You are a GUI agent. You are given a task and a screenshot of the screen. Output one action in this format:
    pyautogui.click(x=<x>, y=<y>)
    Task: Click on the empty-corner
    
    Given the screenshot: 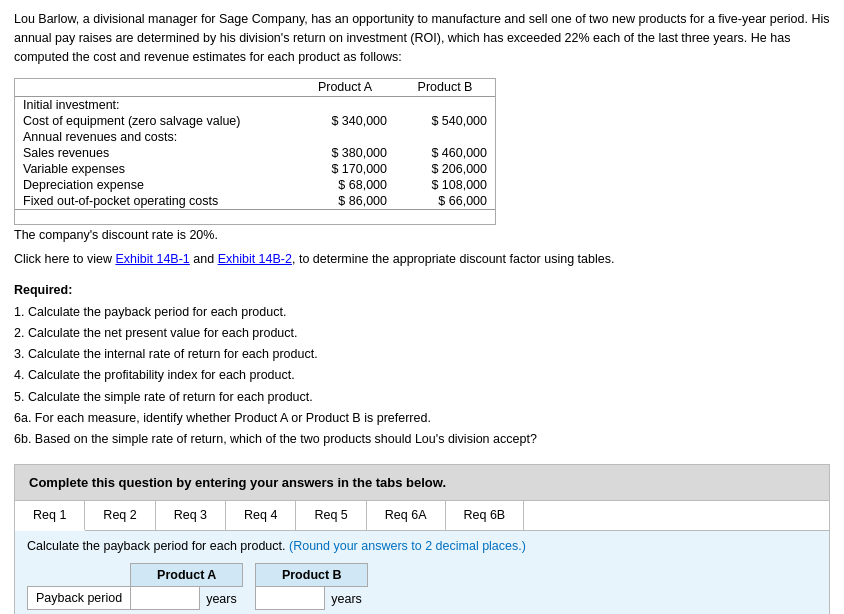 What is the action you would take?
    pyautogui.click(x=80, y=576)
    